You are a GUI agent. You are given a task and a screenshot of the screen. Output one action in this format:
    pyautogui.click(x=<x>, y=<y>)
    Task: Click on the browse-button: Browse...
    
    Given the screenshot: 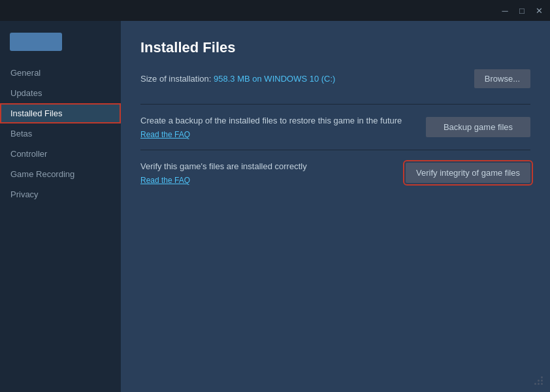 What is the action you would take?
    pyautogui.click(x=502, y=78)
    